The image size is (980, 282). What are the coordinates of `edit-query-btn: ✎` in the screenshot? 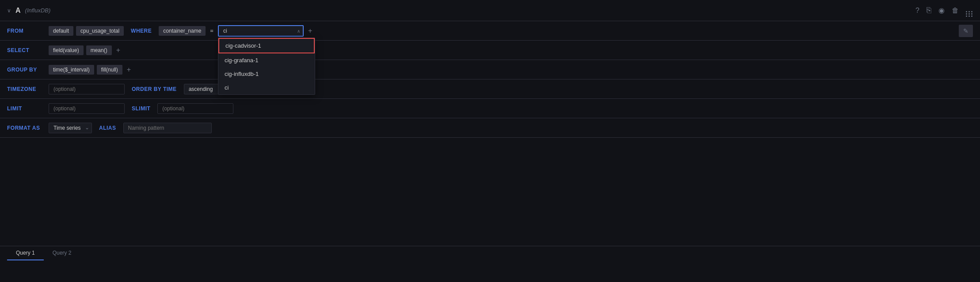 It's located at (966, 31).